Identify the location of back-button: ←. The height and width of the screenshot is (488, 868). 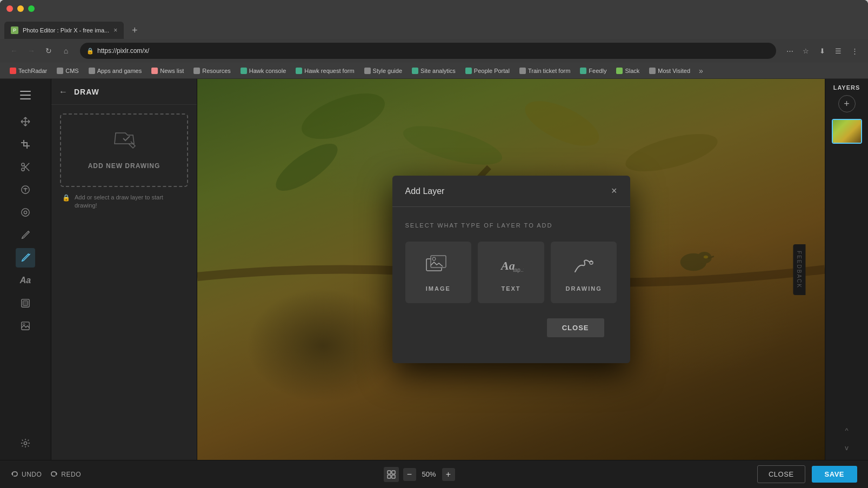
(14, 51).